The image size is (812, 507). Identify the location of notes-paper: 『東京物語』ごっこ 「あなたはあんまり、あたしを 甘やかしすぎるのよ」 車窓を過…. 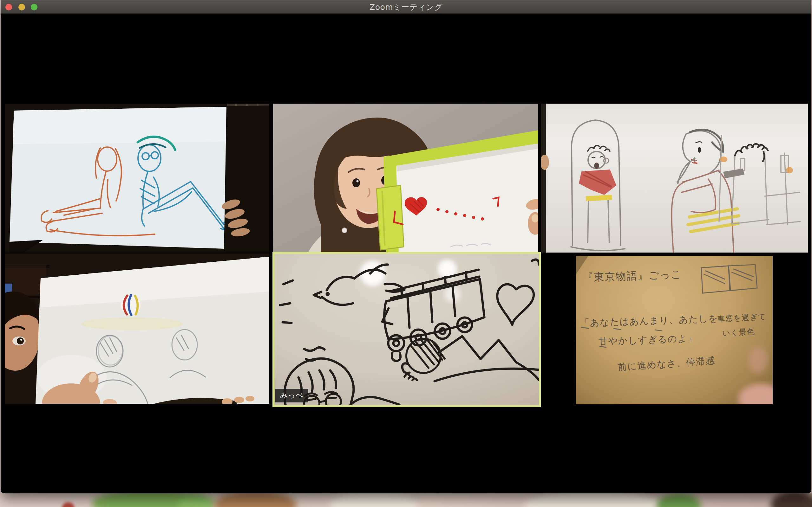
(674, 330).